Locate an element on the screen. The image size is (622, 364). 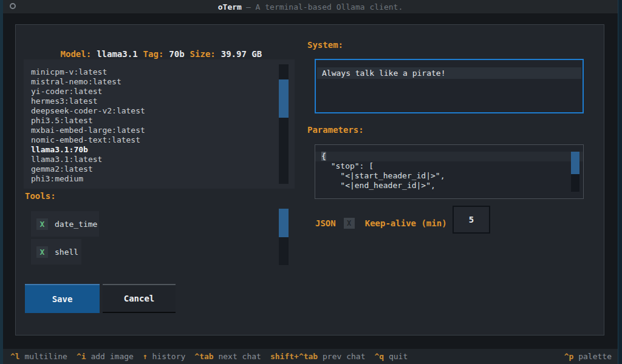
model-list-item: mistral-nemo:latest is located at coordinates (159, 82).